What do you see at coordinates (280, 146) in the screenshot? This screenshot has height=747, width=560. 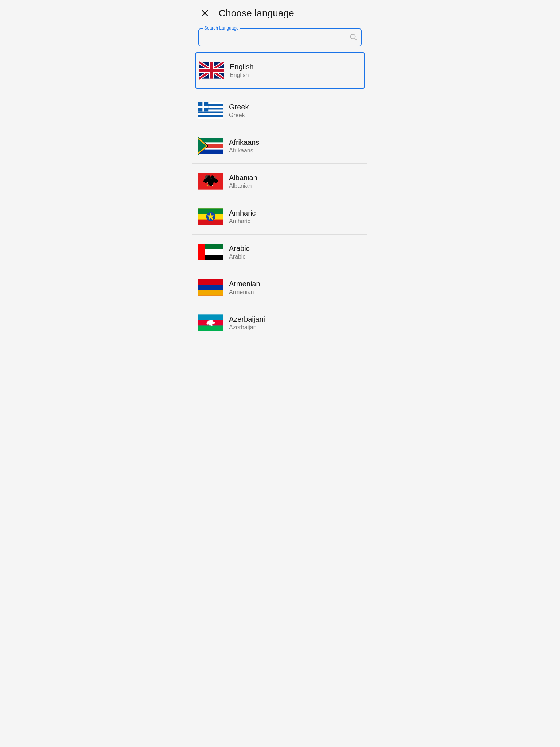 I see `list-item: Afrikaans Afrikaans` at bounding box center [280, 146].